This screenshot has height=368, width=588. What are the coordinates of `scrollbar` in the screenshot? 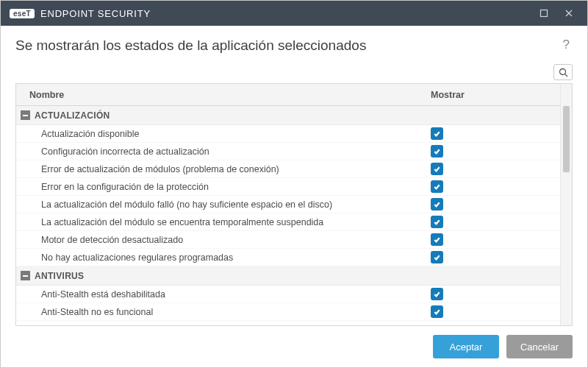 It's located at (566, 205).